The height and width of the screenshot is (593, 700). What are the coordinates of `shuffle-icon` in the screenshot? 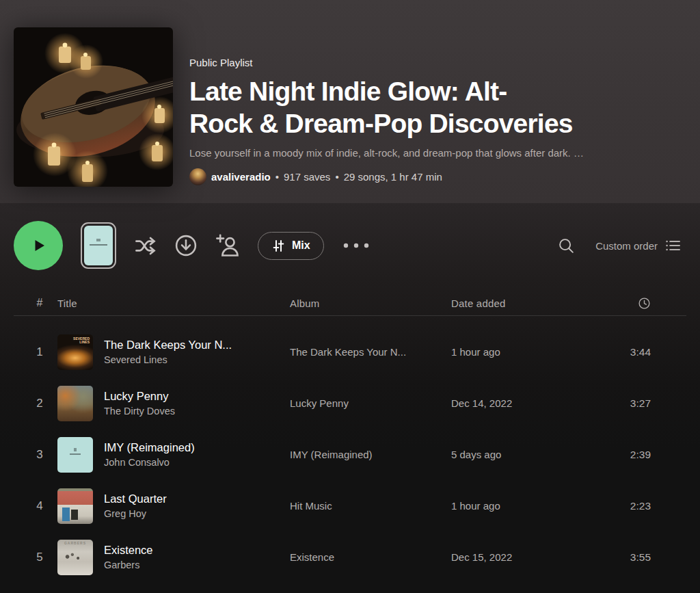 It's located at (145, 246).